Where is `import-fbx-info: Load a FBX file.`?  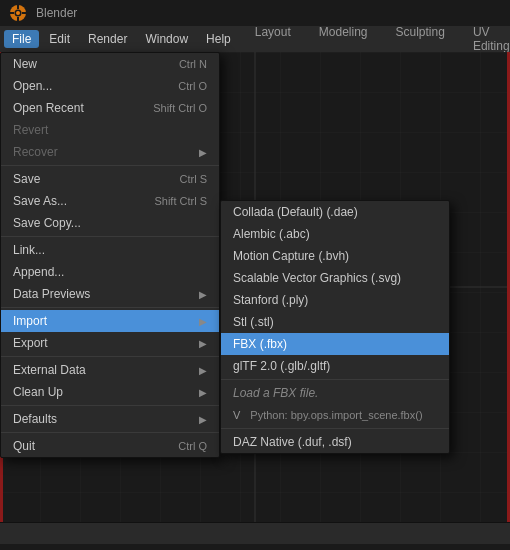 import-fbx-info: Load a FBX file. is located at coordinates (335, 393).